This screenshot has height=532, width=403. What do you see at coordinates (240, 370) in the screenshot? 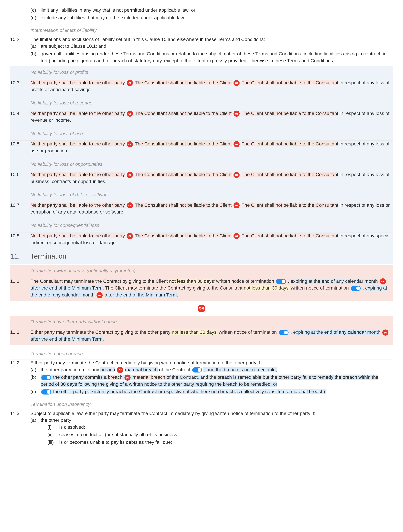
I see `remediable-tail: , and the breach is not remediable;` at bounding box center [240, 370].